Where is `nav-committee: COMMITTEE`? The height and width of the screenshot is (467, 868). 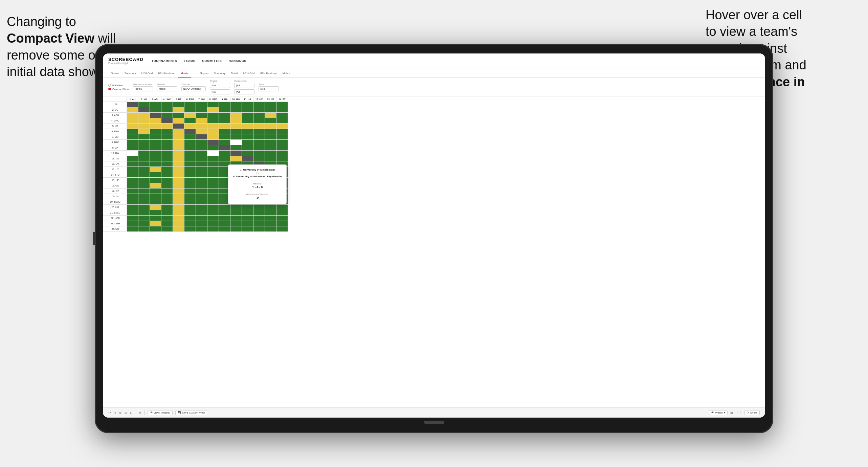 nav-committee: COMMITTEE is located at coordinates (212, 61).